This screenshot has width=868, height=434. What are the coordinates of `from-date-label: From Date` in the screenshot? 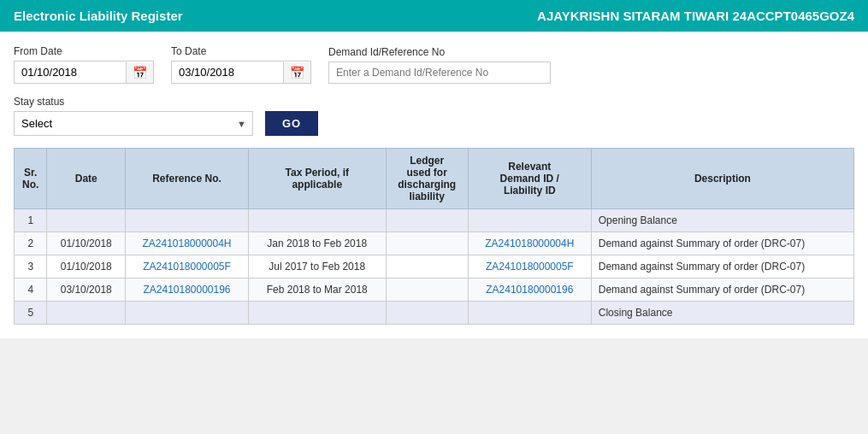 It's located at (84, 51).